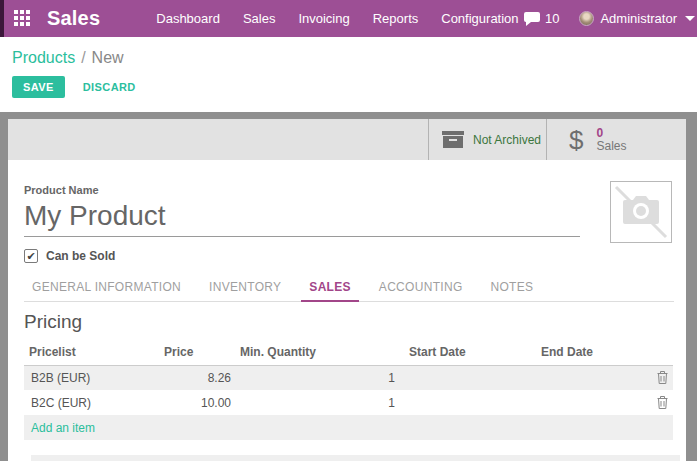 The image size is (697, 461). What do you see at coordinates (195, 402) in the screenshot?
I see `cell-price: 10.00` at bounding box center [195, 402].